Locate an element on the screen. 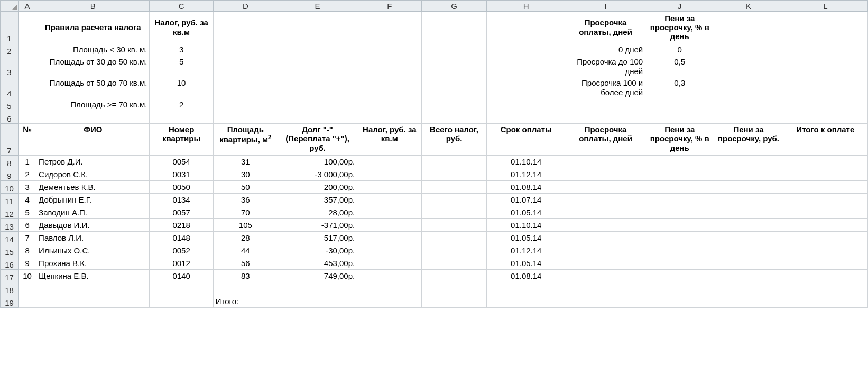 The height and width of the screenshot is (365, 868). row-header: 8 is located at coordinates (10, 162).